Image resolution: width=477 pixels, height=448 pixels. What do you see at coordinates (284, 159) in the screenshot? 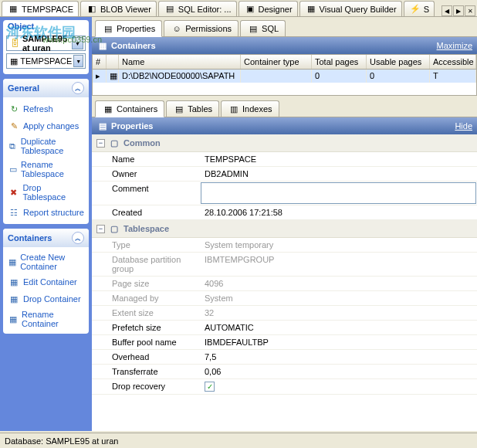
I see `prop-name: NameTEMPSPACE` at bounding box center [284, 159].